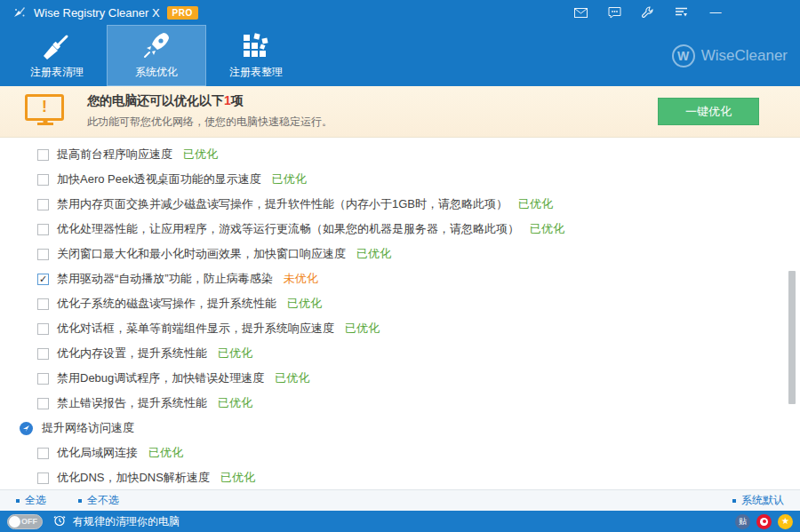  Describe the element at coordinates (156, 100) in the screenshot. I see `notice-title-prefix: 您的电脑还可以优化以下` at that location.